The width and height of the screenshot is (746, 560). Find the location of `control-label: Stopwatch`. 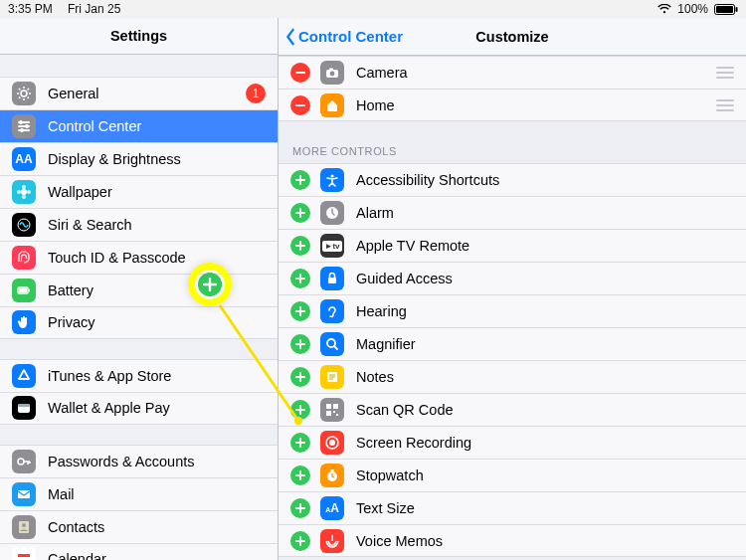

control-label: Stopwatch is located at coordinates (545, 475).